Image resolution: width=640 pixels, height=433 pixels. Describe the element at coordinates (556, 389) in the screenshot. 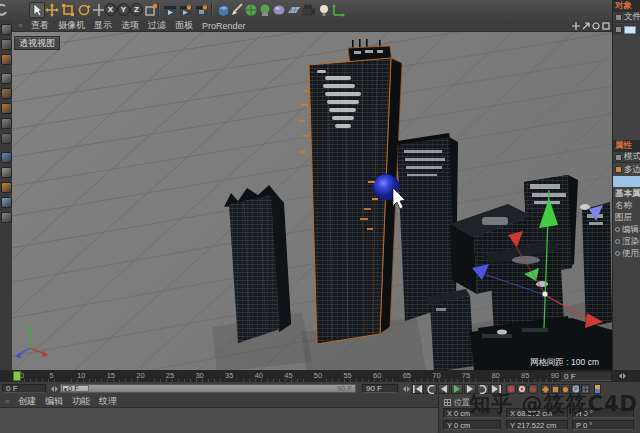

I see `record-scale-toggle` at that location.